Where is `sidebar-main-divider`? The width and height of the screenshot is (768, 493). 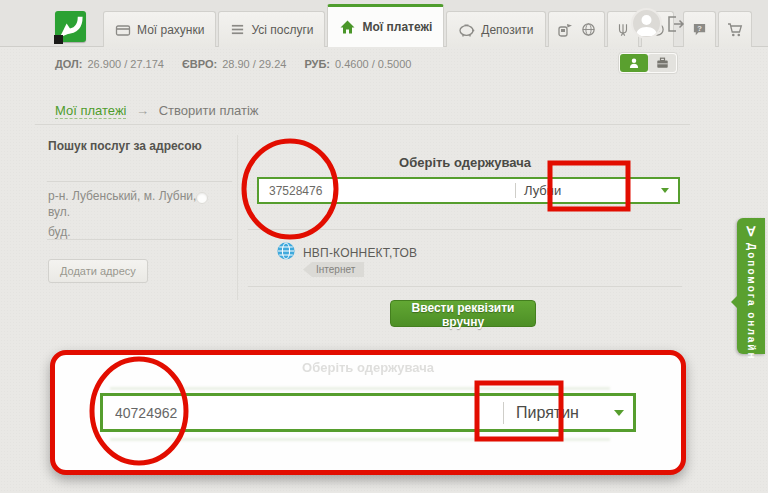
sidebar-main-divider is located at coordinates (238, 218).